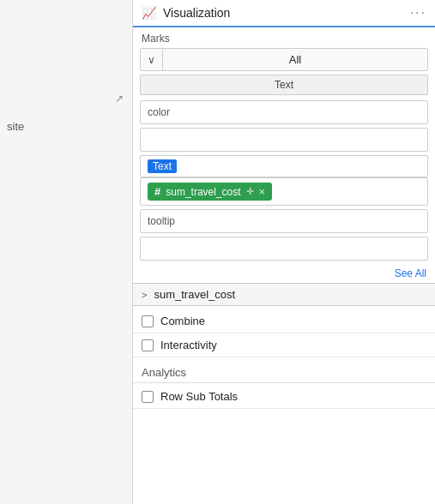 This screenshot has height=504, width=435. I want to click on combine-label: Combine, so click(183, 321).